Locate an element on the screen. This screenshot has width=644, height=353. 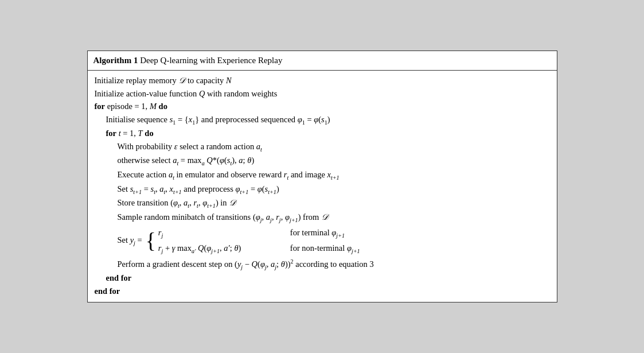
line-set-s: Set st+1 = st, at, xt+1 and preprocess φ… is located at coordinates (322, 189).